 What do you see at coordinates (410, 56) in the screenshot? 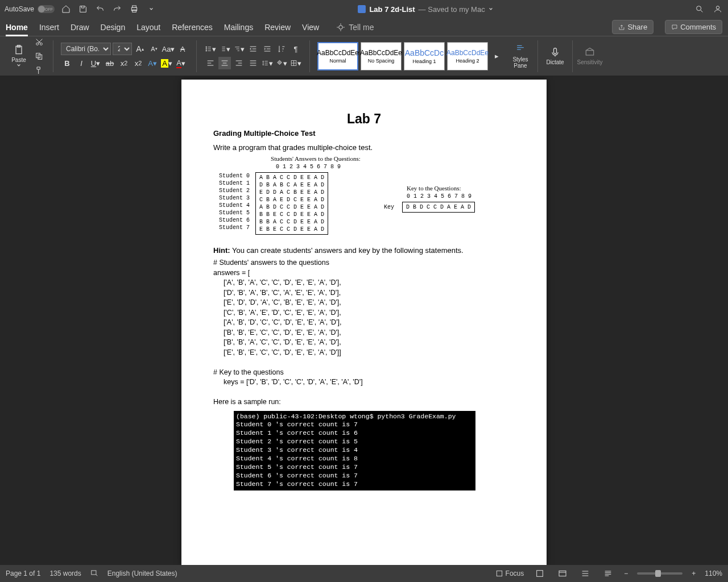
I see `style-gallery: AaBbCcDdEe Normal AaBbCcDdEe No Spacing …` at bounding box center [410, 56].